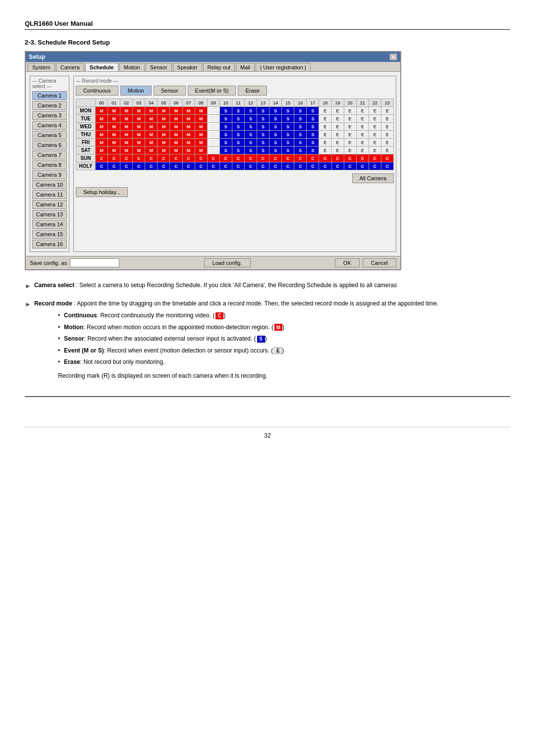 This screenshot has height=756, width=535. I want to click on cell-wed-14: S, so click(275, 127).